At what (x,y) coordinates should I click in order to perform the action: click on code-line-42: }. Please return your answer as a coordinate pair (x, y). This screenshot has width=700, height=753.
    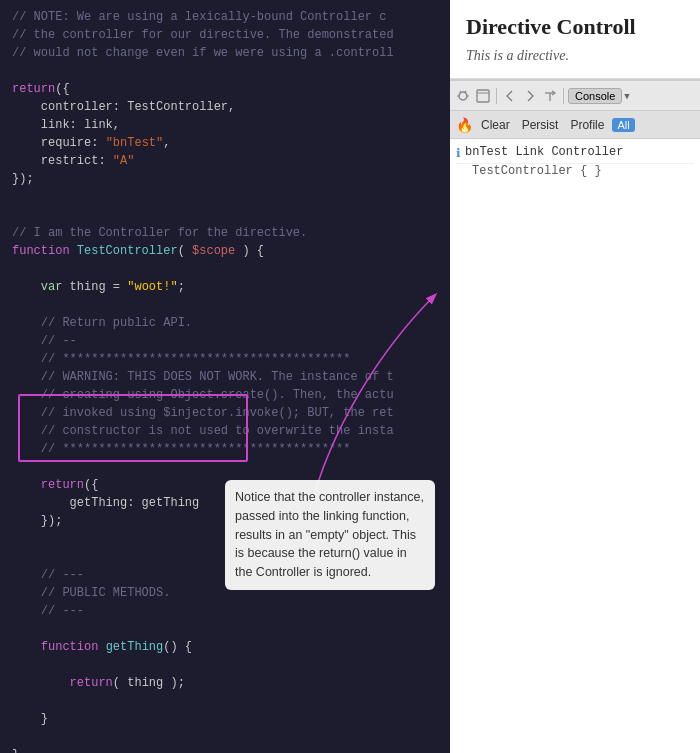
    Looking at the image, I should click on (225, 750).